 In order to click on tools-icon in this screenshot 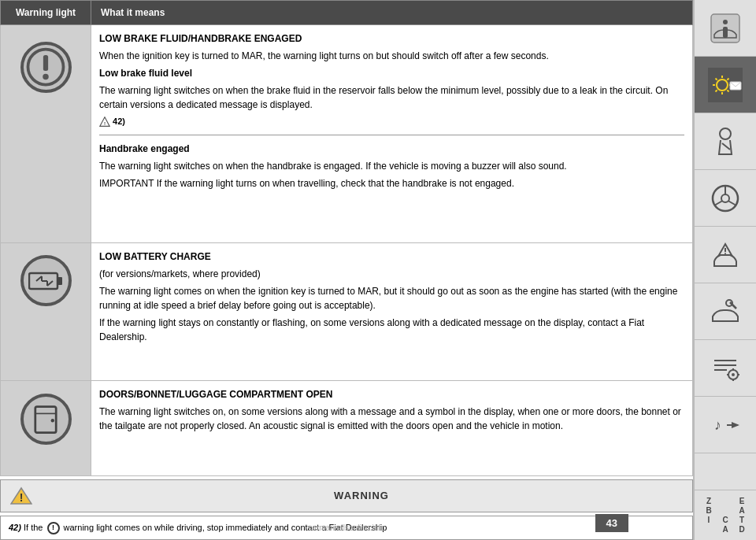, I will do `click(725, 312)`.